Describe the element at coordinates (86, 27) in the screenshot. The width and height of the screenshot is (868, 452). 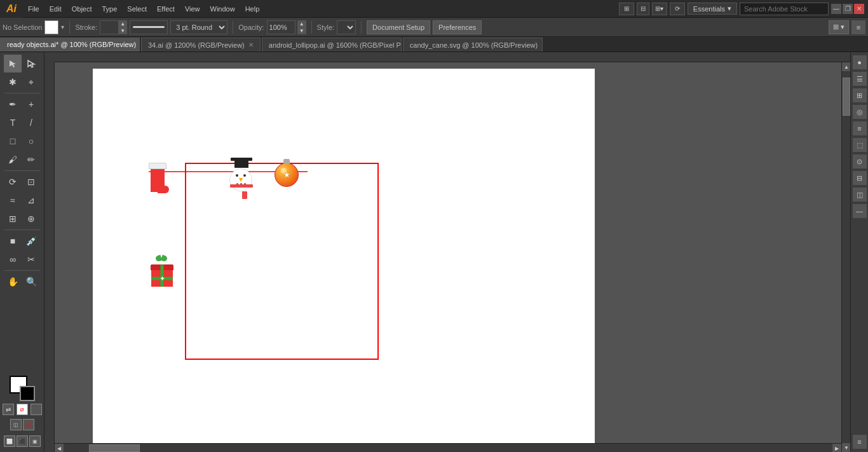
I see `stroke-label: Stroke:` at that location.